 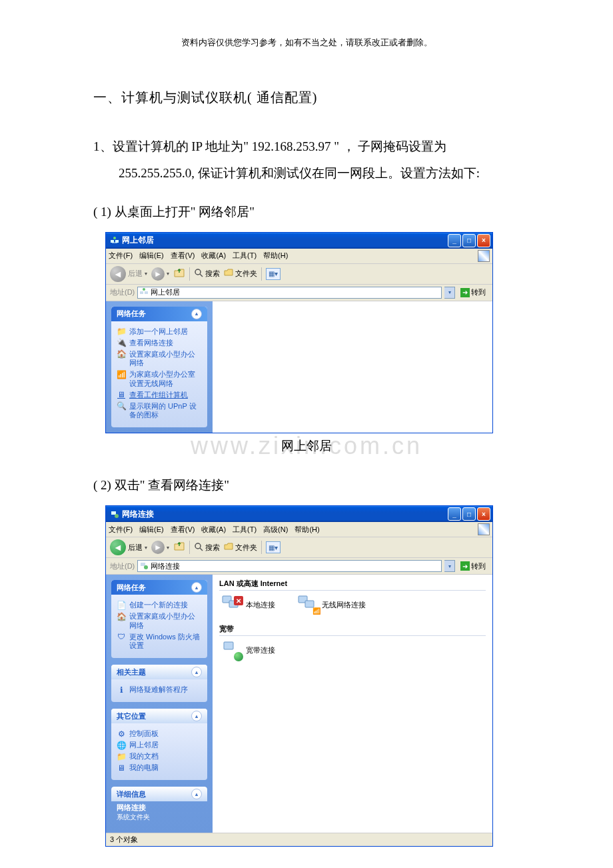 I want to click on address-input: 网上邻居, so click(x=289, y=293).